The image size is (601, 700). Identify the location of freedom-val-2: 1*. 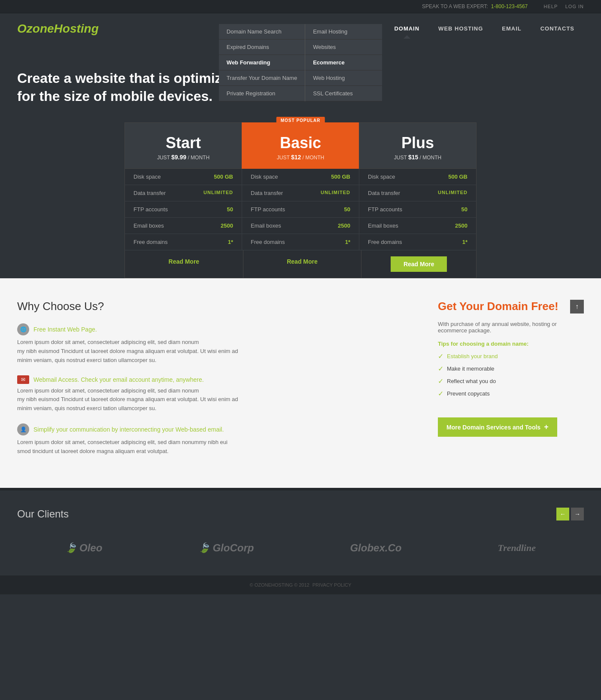
(348, 242).